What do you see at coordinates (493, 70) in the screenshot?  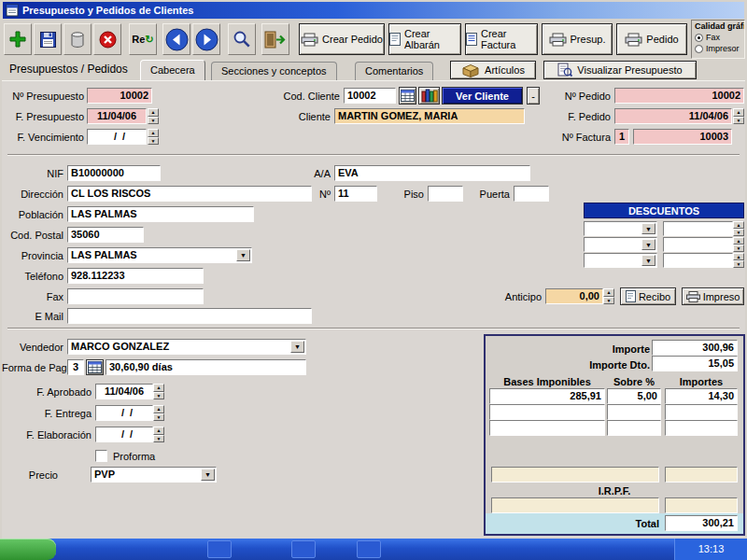 I see `articulos-button: Artículos` at bounding box center [493, 70].